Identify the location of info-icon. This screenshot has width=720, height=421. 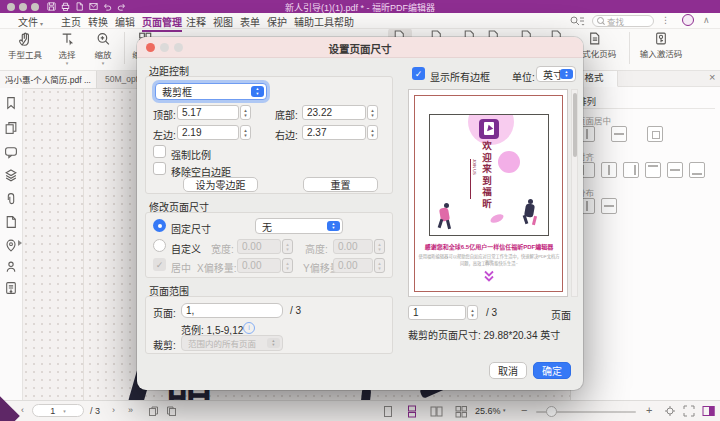
(249, 328).